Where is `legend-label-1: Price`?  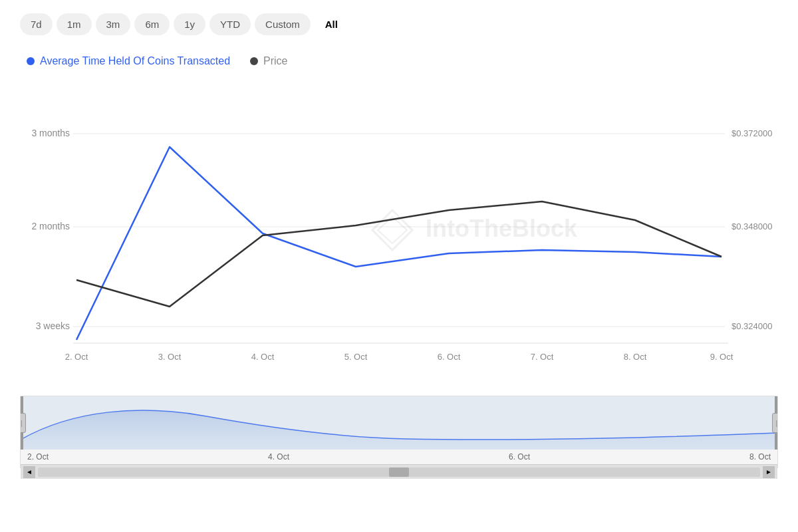 legend-label-1: Price is located at coordinates (275, 61).